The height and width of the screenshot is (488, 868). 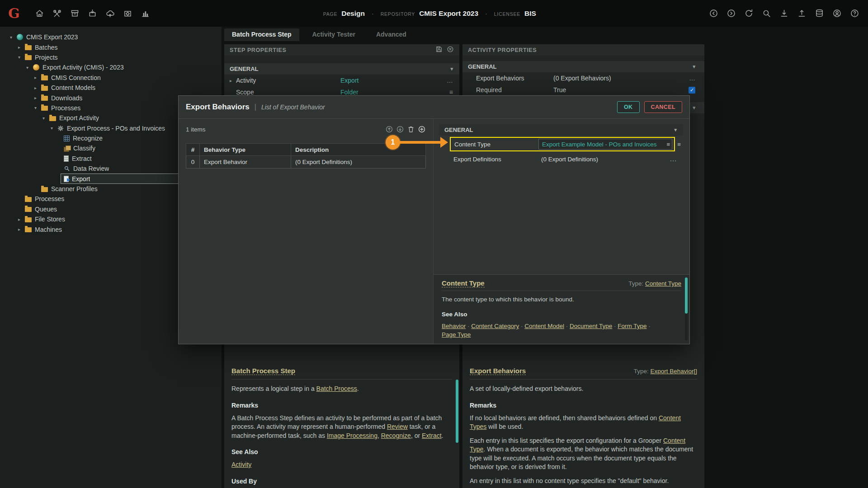 I want to click on search-icon, so click(x=767, y=14).